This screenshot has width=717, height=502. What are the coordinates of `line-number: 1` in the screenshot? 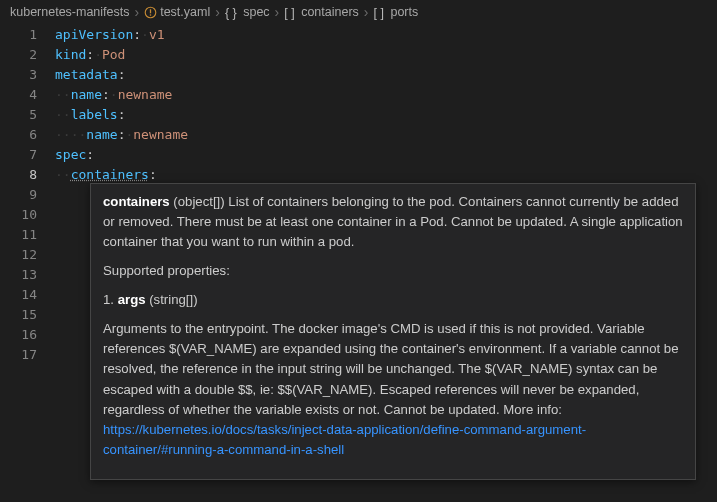 It's located at (18, 35).